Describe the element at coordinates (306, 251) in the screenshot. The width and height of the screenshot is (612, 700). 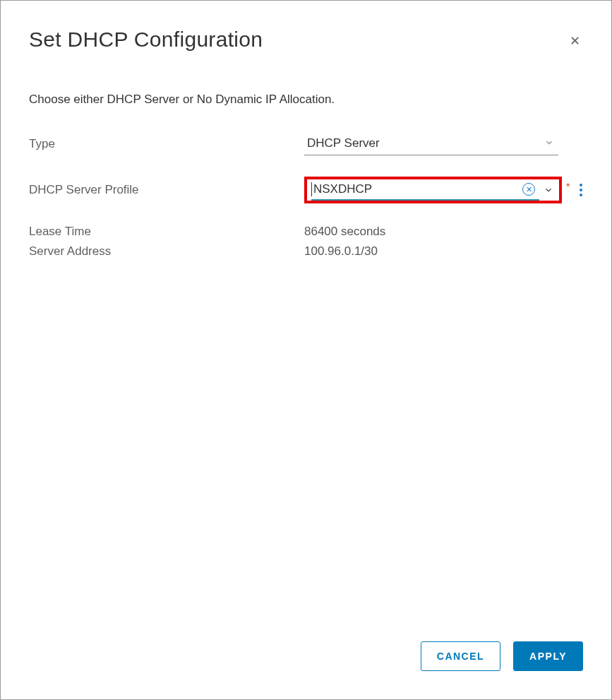
I see `server-address-row: Server Address 100.96.0.1/30` at that location.